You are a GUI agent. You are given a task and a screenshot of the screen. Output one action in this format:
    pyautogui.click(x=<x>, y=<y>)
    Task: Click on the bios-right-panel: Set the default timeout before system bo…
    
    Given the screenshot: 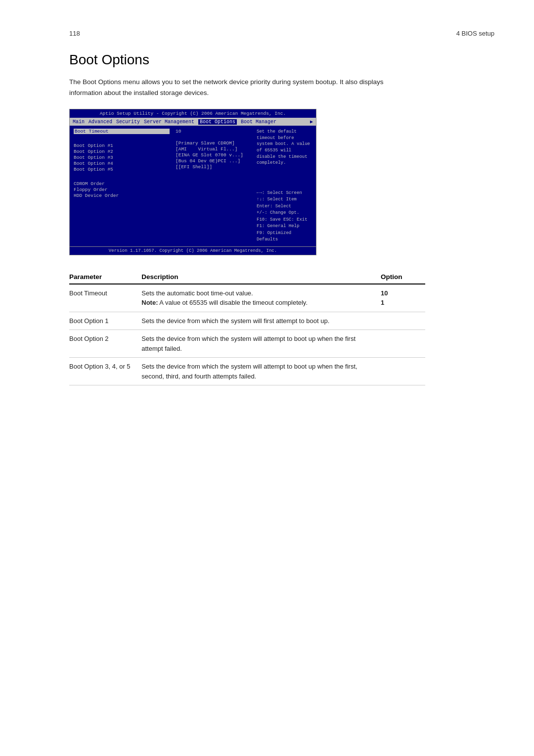 What is the action you would take?
    pyautogui.click(x=284, y=186)
    